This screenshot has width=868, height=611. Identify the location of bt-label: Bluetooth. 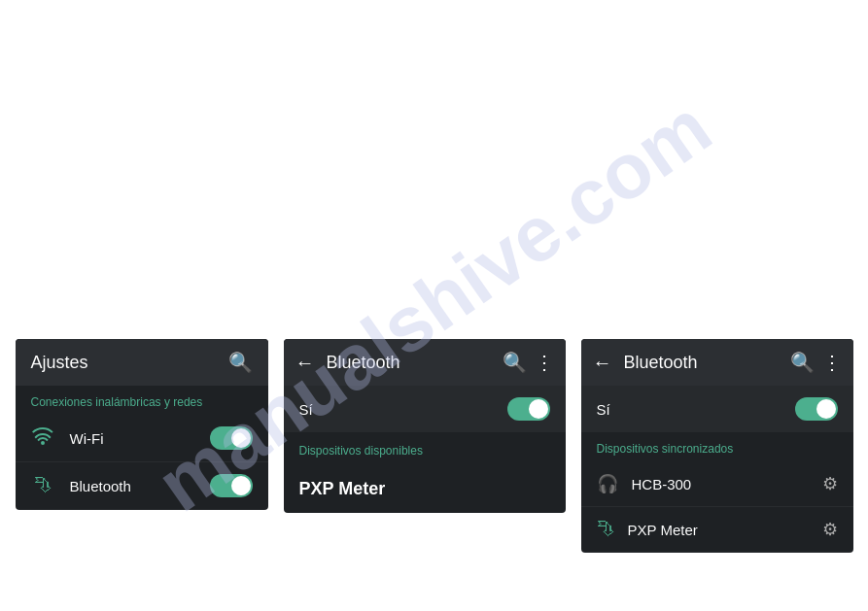
(101, 486).